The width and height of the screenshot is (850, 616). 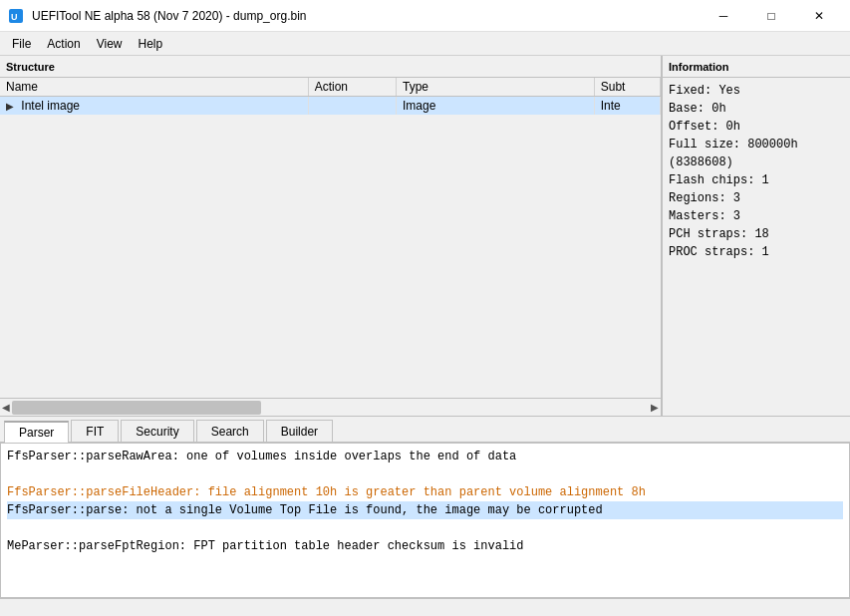 What do you see at coordinates (5, 407) in the screenshot?
I see `scroll-left-arrow: ◀` at bounding box center [5, 407].